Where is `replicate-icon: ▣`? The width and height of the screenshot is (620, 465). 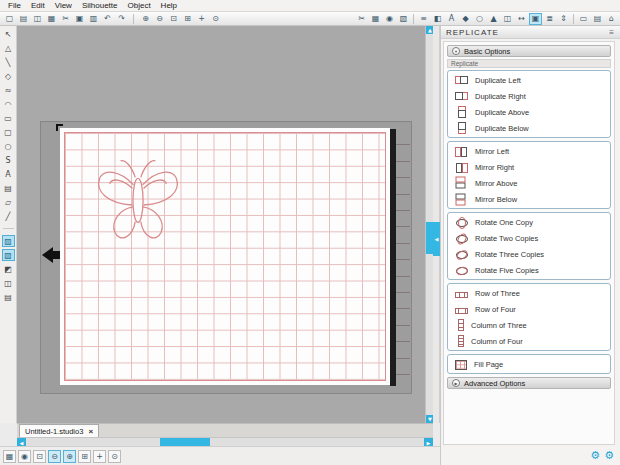
replicate-icon: ▣ is located at coordinates (536, 19).